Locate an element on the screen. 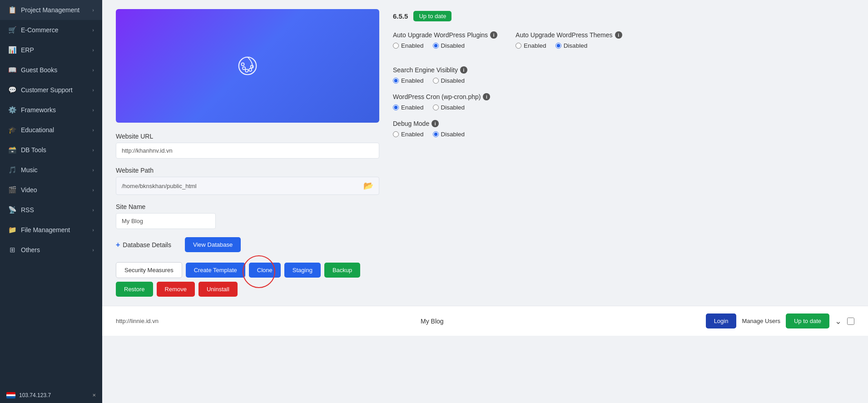 The width and height of the screenshot is (868, 403). option-group-auto-upgrade-plugins: Auto Upgrade WordPress Plugins i Enabled… is located at coordinates (445, 40).